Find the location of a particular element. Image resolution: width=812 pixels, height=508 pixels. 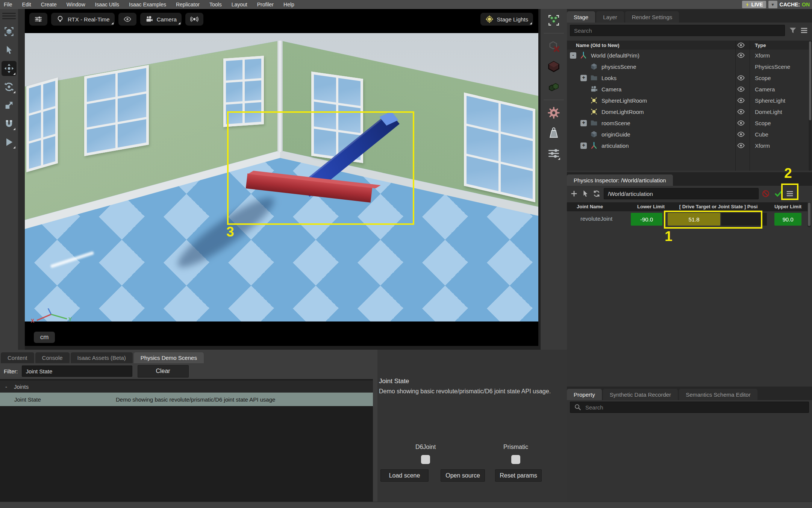

camera-button: Camera is located at coordinates (161, 19).